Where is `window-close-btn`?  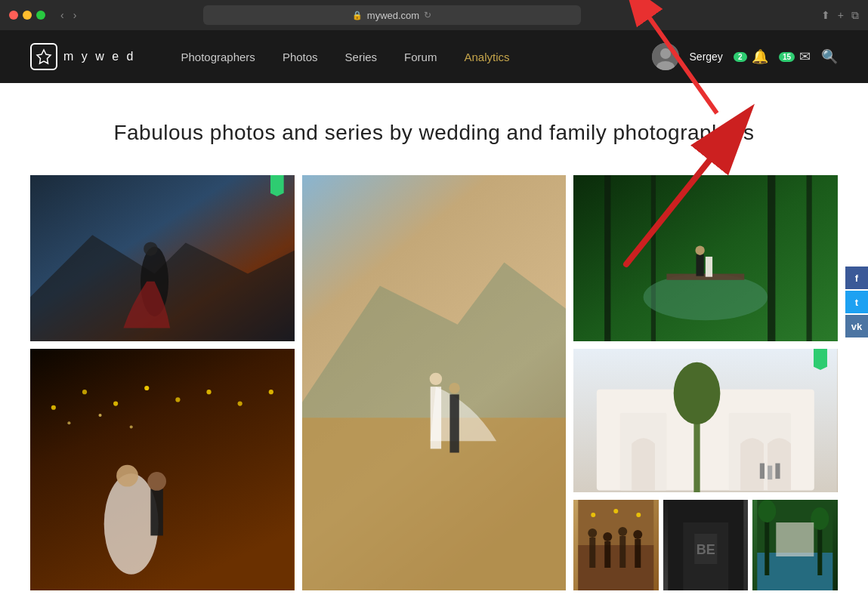 window-close-btn is located at coordinates (14, 15).